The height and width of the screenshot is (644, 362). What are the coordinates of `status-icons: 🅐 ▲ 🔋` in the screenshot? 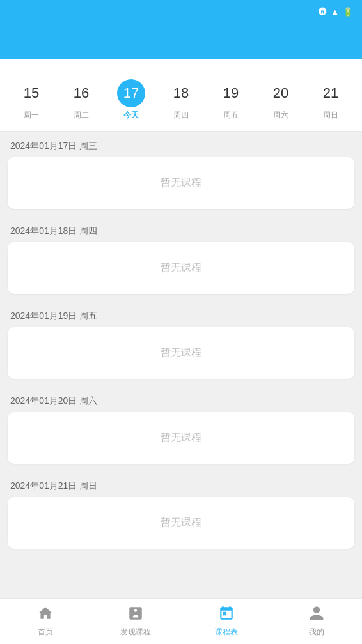 It's located at (336, 12).